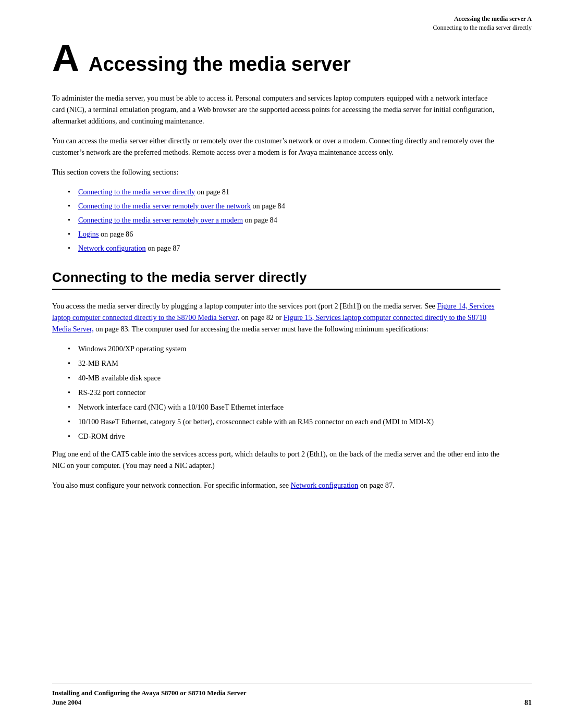 This screenshot has width=563, height=728. What do you see at coordinates (112, 248) in the screenshot?
I see `toc-link-5: Network configuration` at bounding box center [112, 248].